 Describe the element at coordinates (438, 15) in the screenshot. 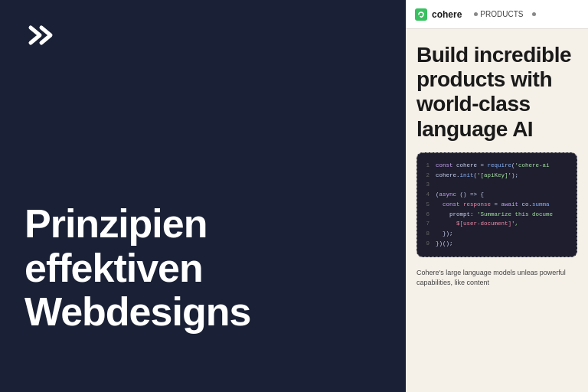

I see `brand-logo: cohere` at that location.